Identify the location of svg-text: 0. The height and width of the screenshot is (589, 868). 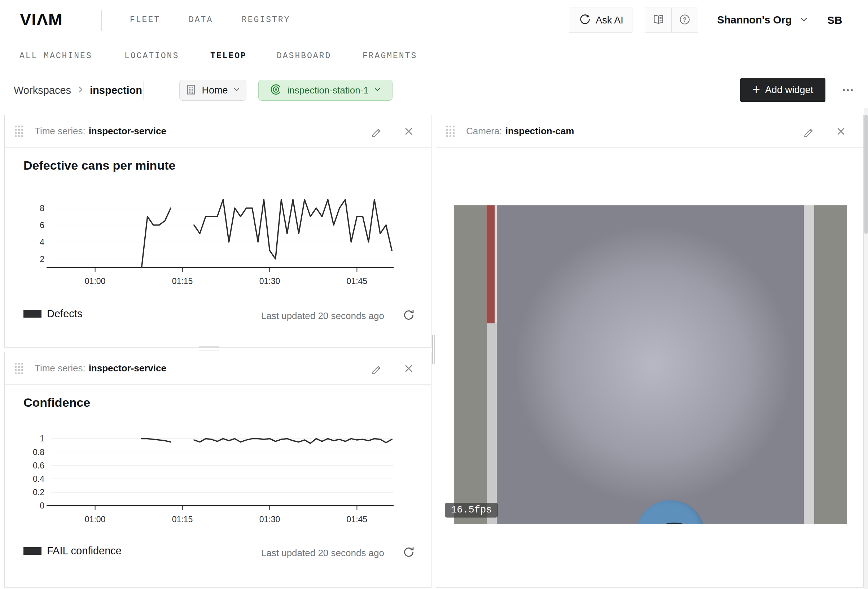
(42, 505).